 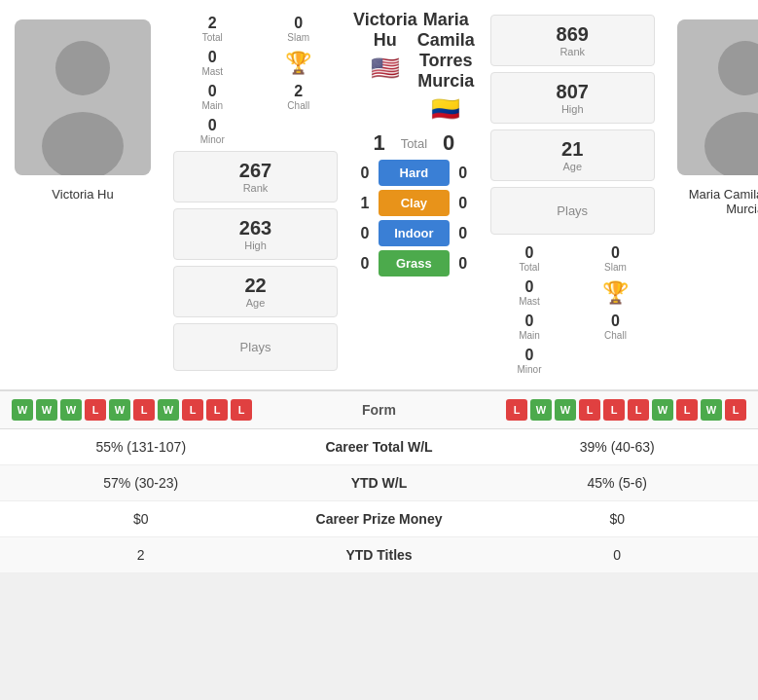 What do you see at coordinates (415, 203) in the screenshot?
I see `clay-button: Clay` at bounding box center [415, 203].